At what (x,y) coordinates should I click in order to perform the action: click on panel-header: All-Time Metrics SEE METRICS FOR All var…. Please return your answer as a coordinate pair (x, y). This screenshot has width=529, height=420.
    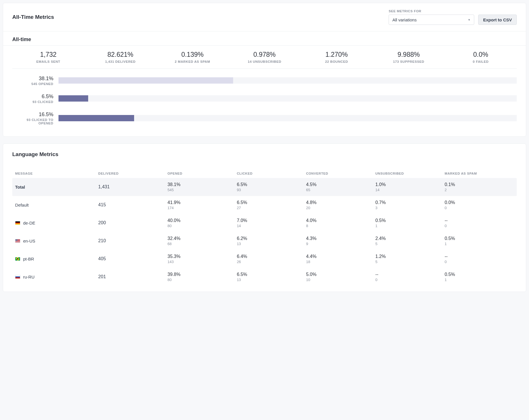
    Looking at the image, I should click on (264, 17).